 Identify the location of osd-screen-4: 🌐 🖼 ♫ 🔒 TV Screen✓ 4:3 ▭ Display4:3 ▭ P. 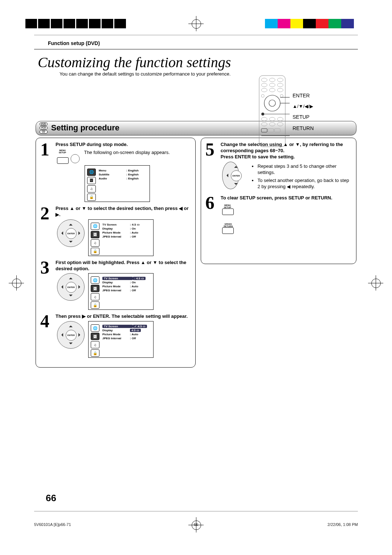
(121, 339).